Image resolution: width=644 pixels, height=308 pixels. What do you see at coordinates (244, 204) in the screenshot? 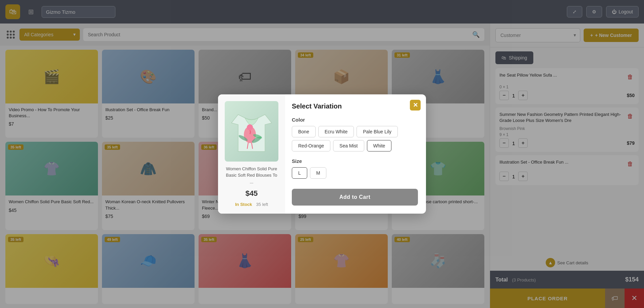
I see `modal-stock-label: In Stock` at bounding box center [244, 204].